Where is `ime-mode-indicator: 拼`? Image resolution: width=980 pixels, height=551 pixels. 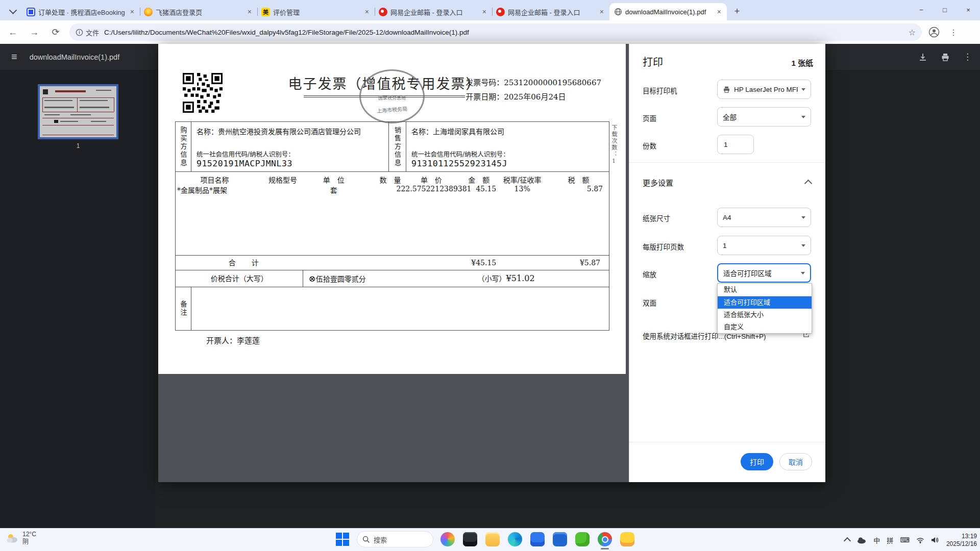
ime-mode-indicator: 拼 is located at coordinates (890, 540).